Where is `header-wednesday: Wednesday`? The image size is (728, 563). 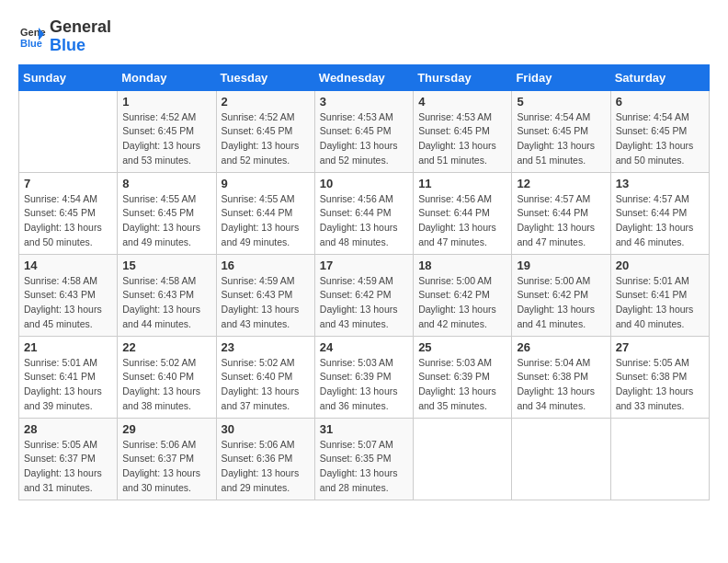
header-wednesday: Wednesday is located at coordinates (364, 77).